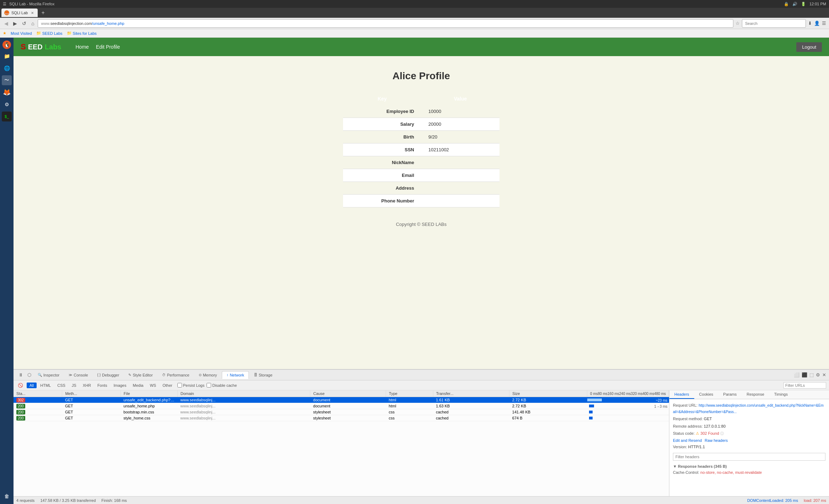 This screenshot has width=829, height=504. Describe the element at coordinates (421, 175) in the screenshot. I see `profile-table-row: Email` at that location.